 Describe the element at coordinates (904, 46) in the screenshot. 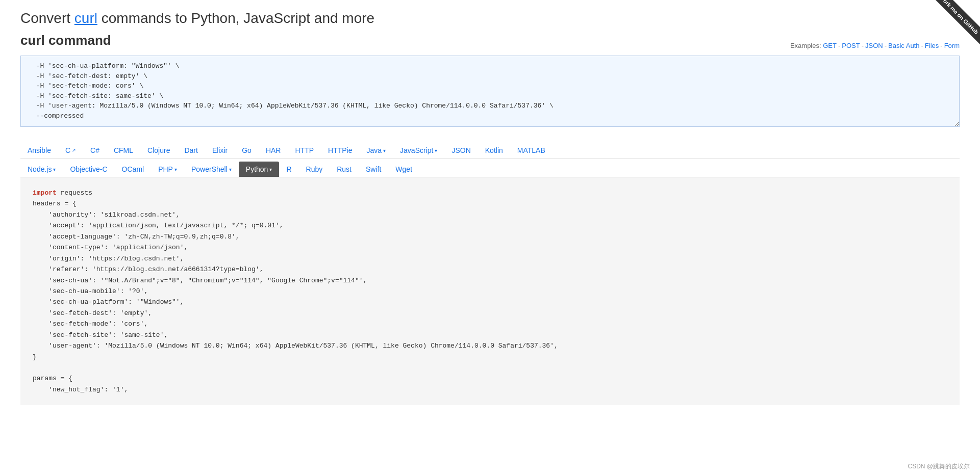

I see `example-basic-auth: Basic Auth` at that location.